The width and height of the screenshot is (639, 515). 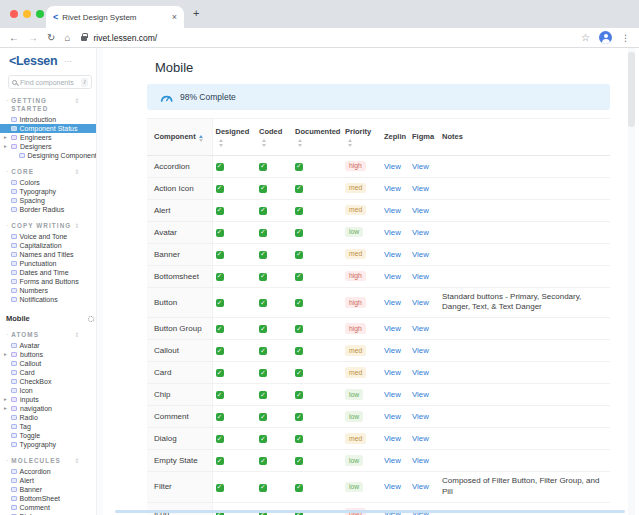 What do you see at coordinates (50, 461) in the screenshot?
I see `section-header-molecules: ·MOLECULES⇕` at bounding box center [50, 461].